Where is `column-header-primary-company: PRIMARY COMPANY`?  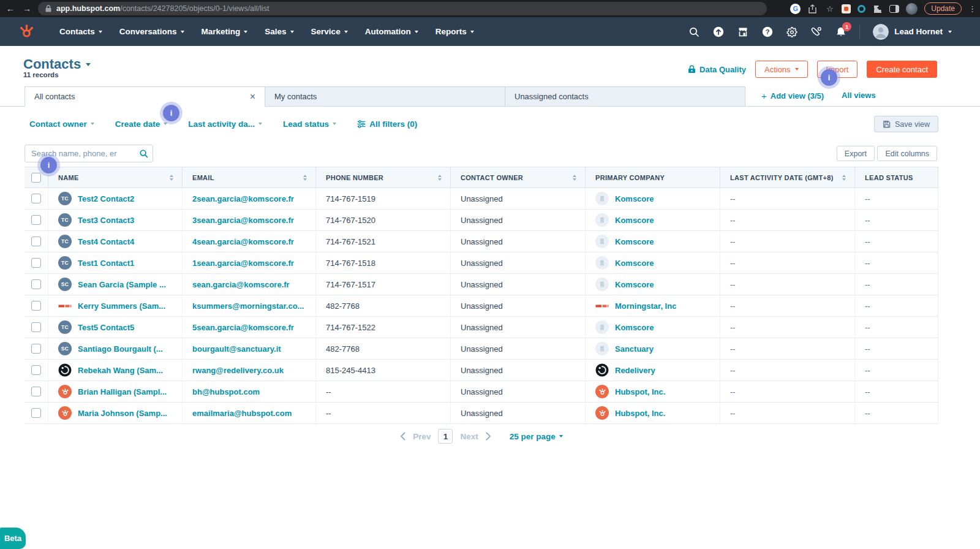 column-header-primary-company: PRIMARY COMPANY is located at coordinates (652, 178).